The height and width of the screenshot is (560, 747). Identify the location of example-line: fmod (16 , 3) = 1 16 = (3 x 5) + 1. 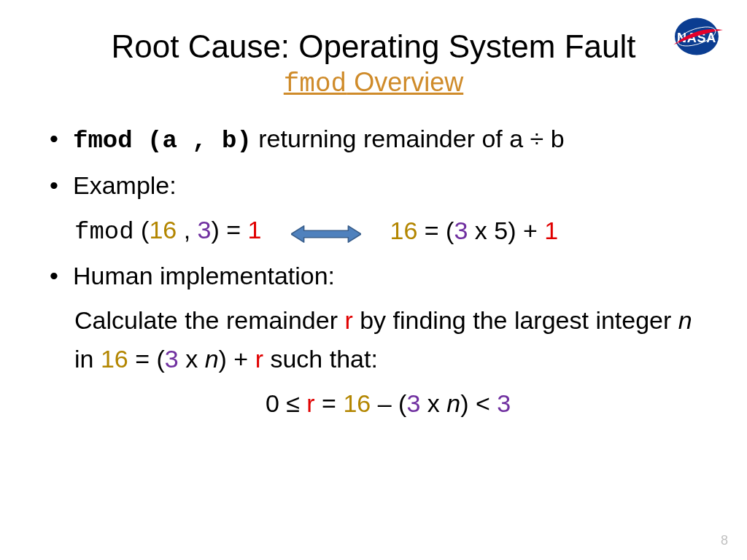
(388, 231).